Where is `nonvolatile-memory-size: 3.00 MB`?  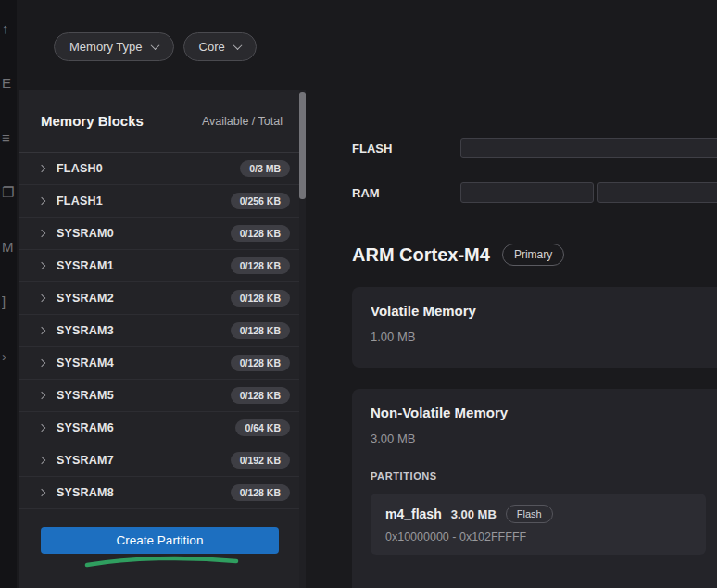
nonvolatile-memory-size: 3.00 MB is located at coordinates (538, 439).